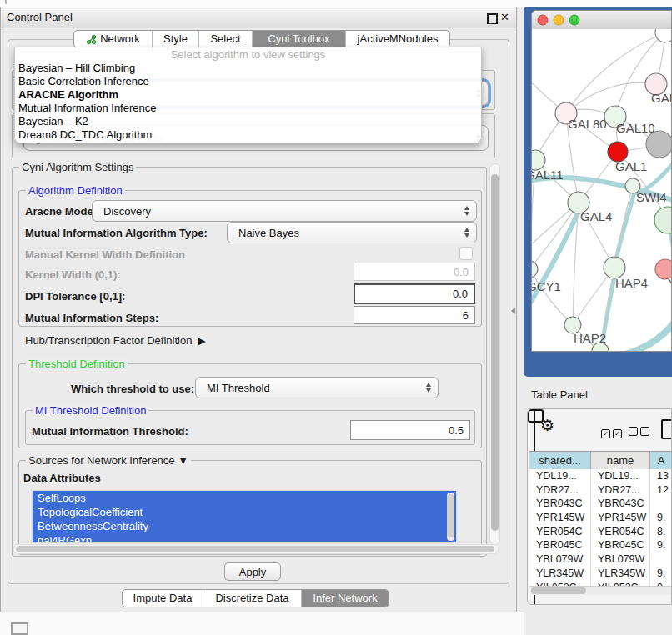 Image resolution: width=672 pixels, height=635 pixels. Describe the element at coordinates (248, 95) in the screenshot. I see `algorithm-option-aracne: ARACNE Algorithm` at that location.